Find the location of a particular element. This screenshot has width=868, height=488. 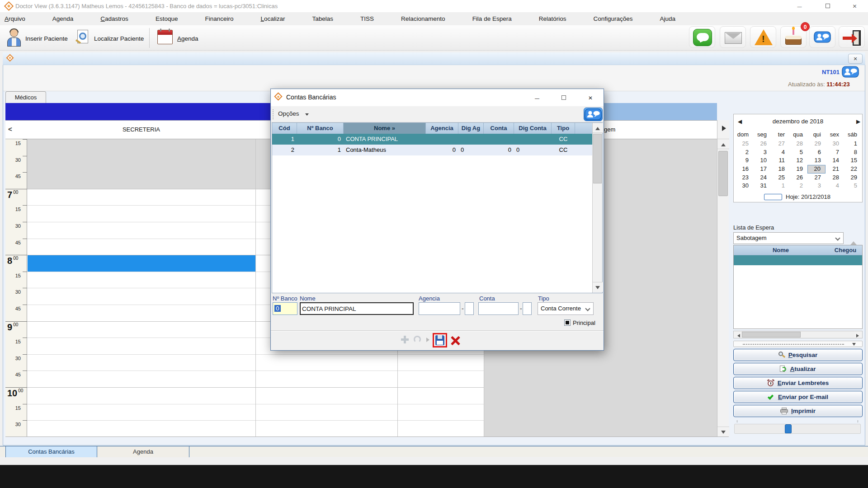

tab-agenda: Agenda is located at coordinates (143, 452).